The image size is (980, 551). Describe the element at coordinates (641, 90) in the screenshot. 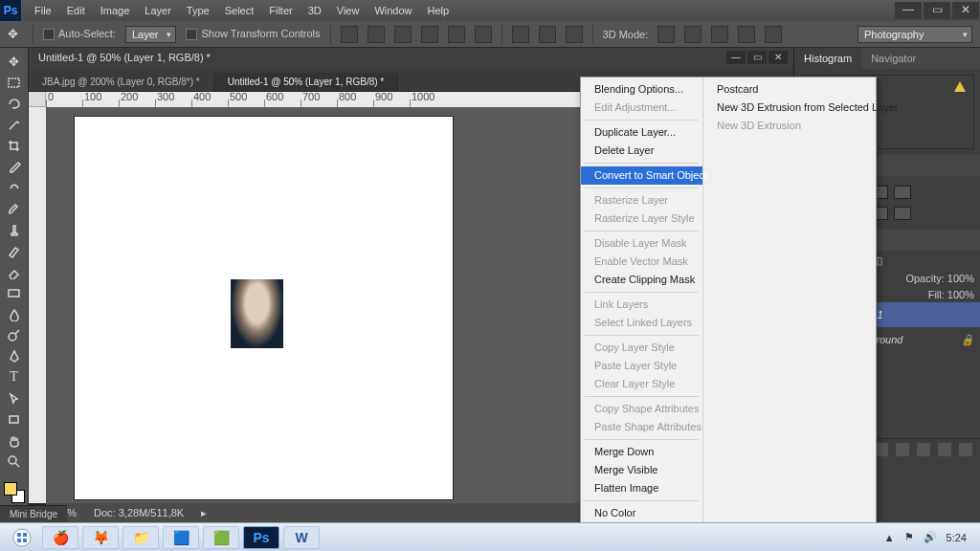

I see `ctx-blending-options: Blending Options...` at that location.